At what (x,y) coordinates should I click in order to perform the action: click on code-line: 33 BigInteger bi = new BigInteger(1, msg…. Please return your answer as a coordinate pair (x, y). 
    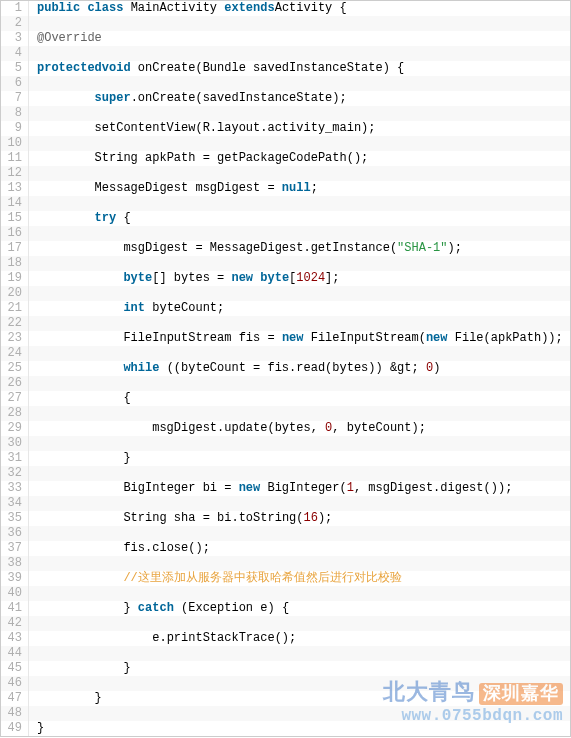
    Looking at the image, I should click on (286, 488).